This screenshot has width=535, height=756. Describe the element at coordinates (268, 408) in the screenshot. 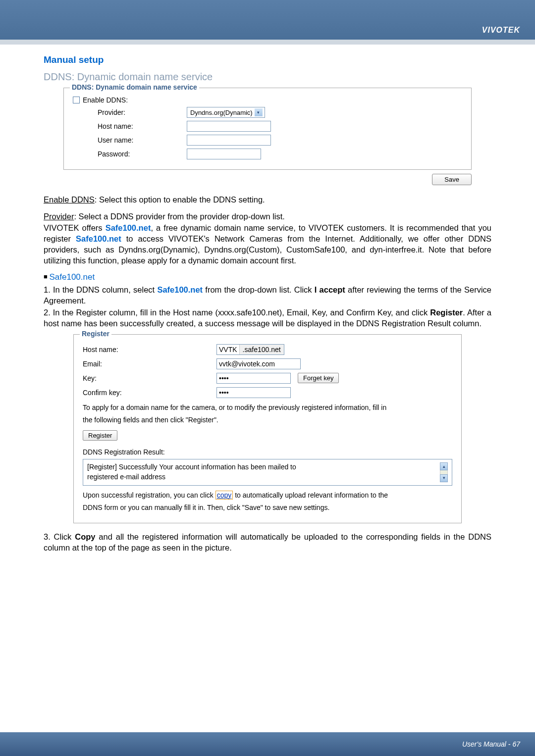

I see `reg-instruction-1: To apply for a domain name for the camer…` at that location.